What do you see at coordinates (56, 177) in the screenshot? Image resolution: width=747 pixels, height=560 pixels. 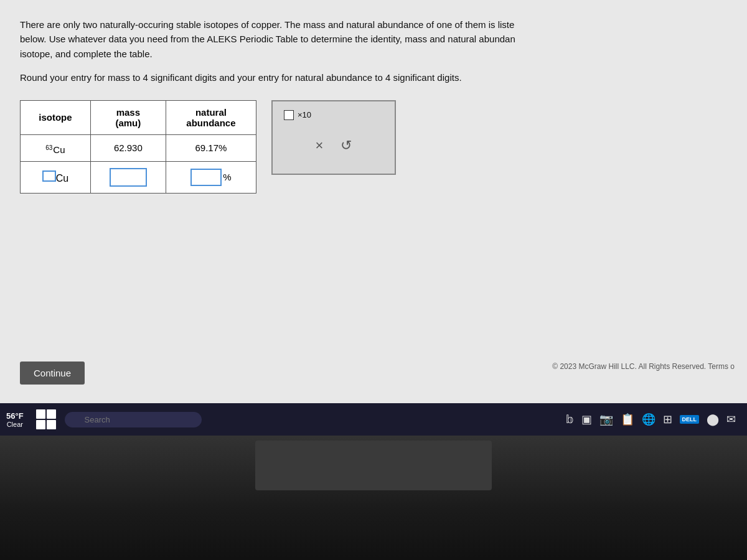 I see `isotope-cell-2: Cu` at bounding box center [56, 177].